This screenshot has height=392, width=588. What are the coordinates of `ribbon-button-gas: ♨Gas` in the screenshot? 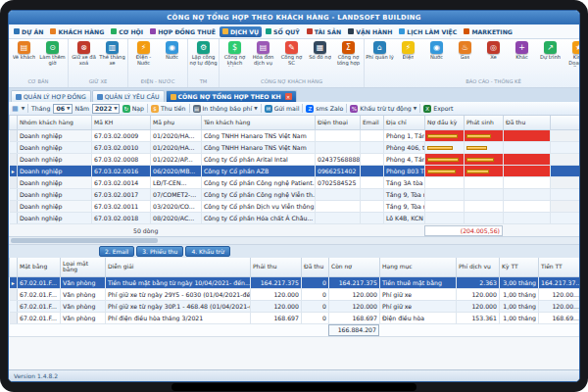 It's located at (465, 50).